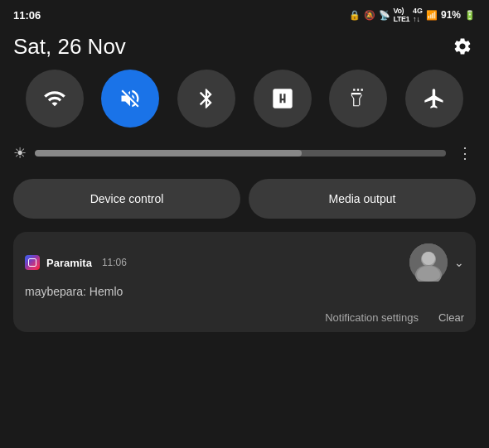  Describe the element at coordinates (114, 263) in the screenshot. I see `notification-time: 11:06` at that location.